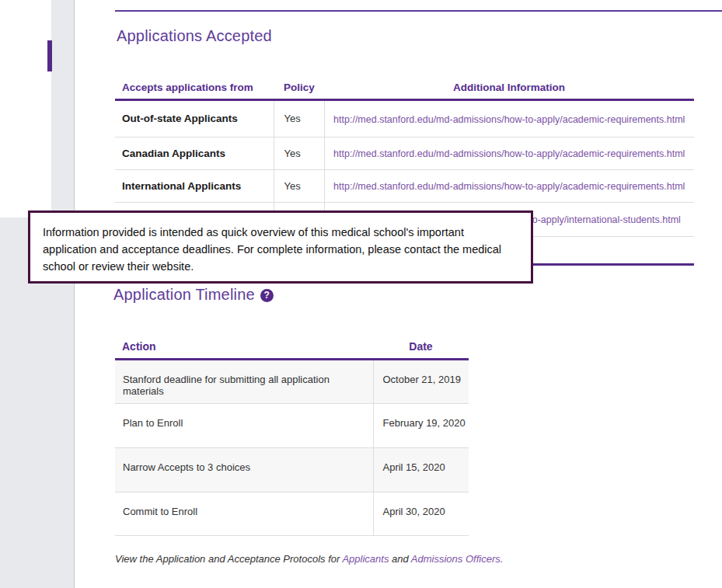 This screenshot has width=722, height=588. I want to click on scroll-indicator-bar, so click(50, 56).